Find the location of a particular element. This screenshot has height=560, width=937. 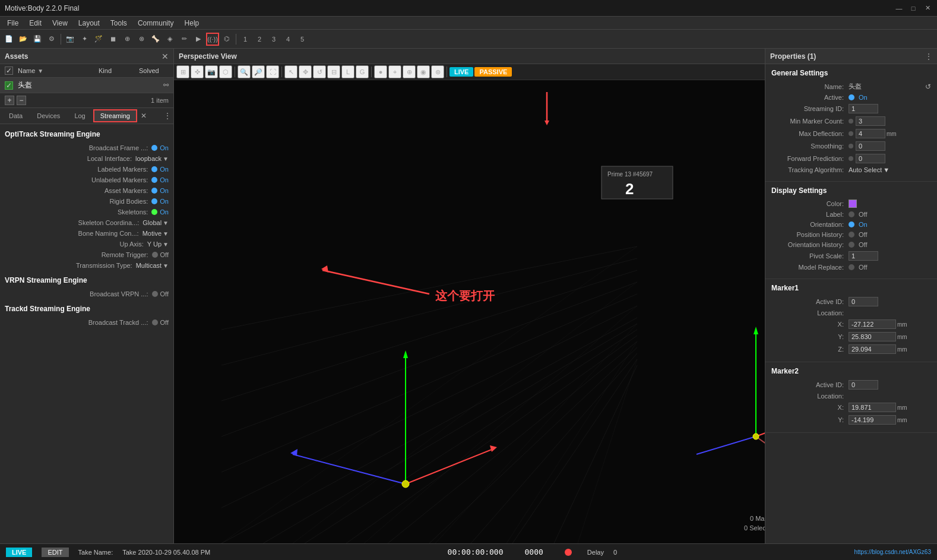

maximize-button: □ is located at coordinates (913, 8).